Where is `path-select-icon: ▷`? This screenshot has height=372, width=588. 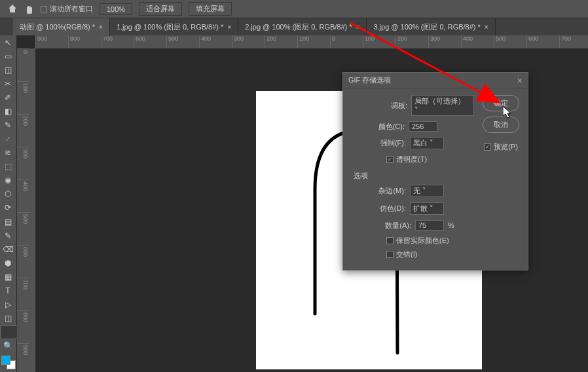
path-select-icon: ▷ is located at coordinates (8, 304).